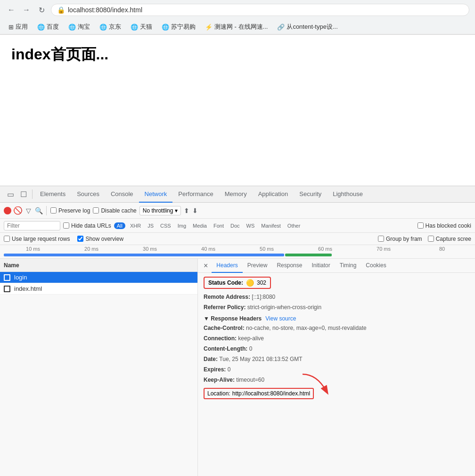 The height and width of the screenshot is (476, 475). Describe the element at coordinates (281, 319) in the screenshot. I see `view-source-link: View source` at that location.